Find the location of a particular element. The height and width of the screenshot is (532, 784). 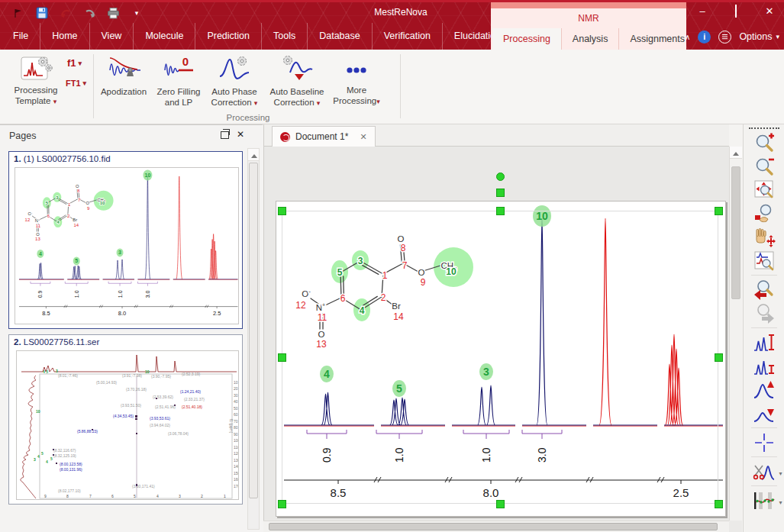

more-processing-icon is located at coordinates (357, 69).